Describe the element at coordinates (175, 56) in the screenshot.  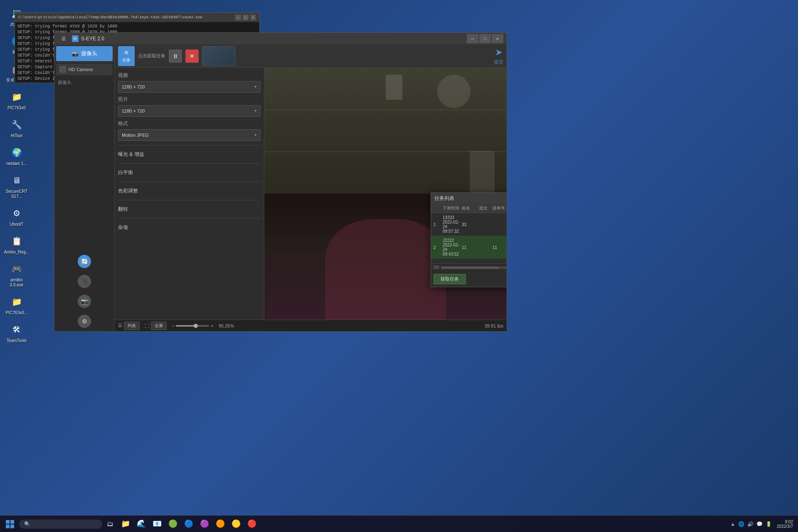
I see `pause-icon: ⏸` at that location.